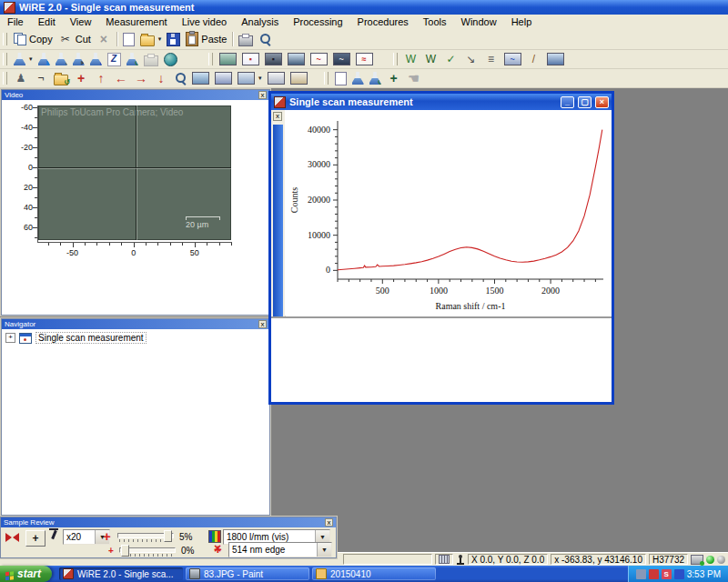 The height and width of the screenshot is (582, 728). I want to click on taskbar-task-2: 83.JPG - Paint, so click(248, 574).